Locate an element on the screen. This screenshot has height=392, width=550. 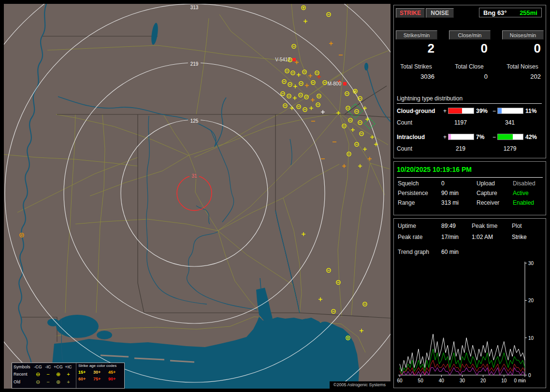
cg-pos-old-icon: ⊕ is located at coordinates (58, 382).